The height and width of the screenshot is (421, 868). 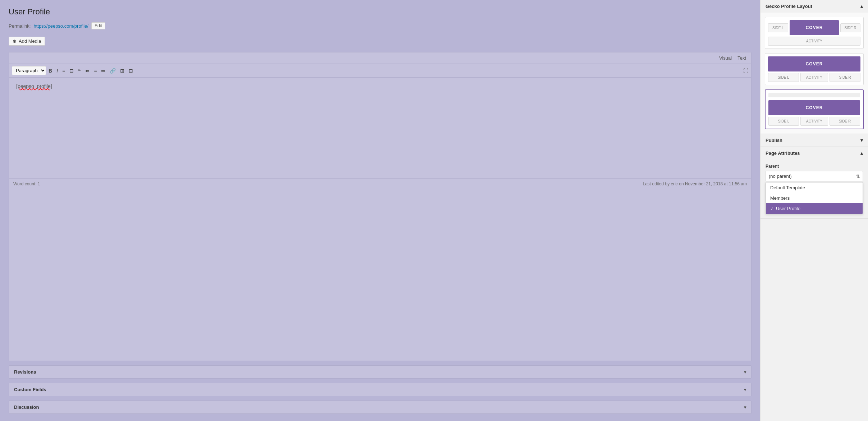 I want to click on parent-select: (no parent) Default Template Members Use…, so click(x=814, y=176).